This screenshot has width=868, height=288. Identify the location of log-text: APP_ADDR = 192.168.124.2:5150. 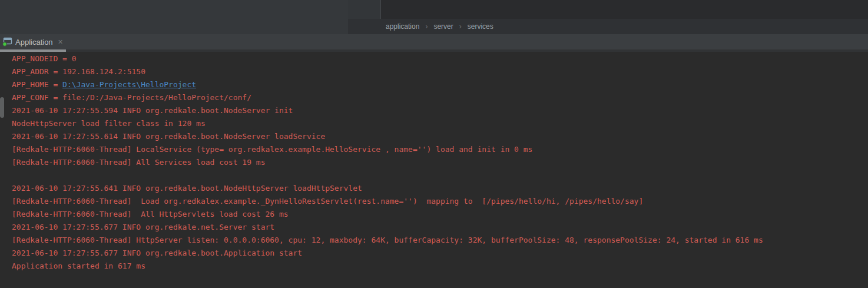
(79, 72).